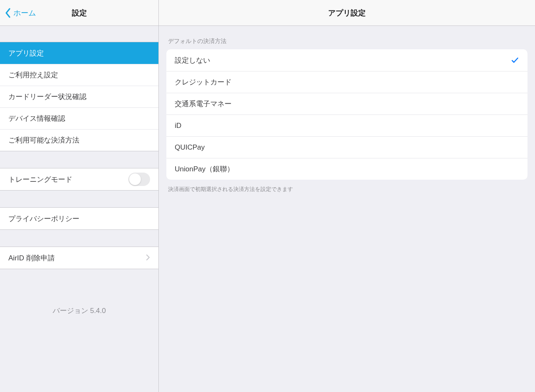 The image size is (535, 392). I want to click on payment-option-id: iD, so click(347, 125).